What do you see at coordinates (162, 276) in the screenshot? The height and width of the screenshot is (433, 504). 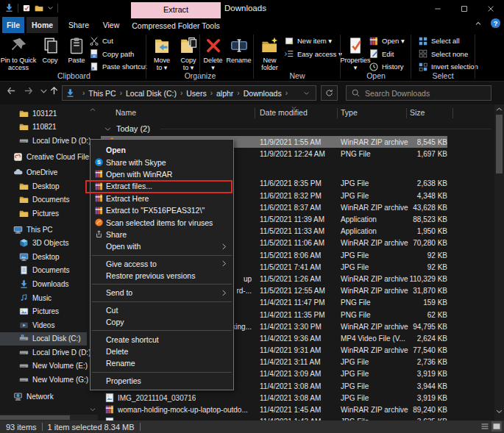 I see `menu-item-restore-previous-versions: Restore previous versions` at bounding box center [162, 276].